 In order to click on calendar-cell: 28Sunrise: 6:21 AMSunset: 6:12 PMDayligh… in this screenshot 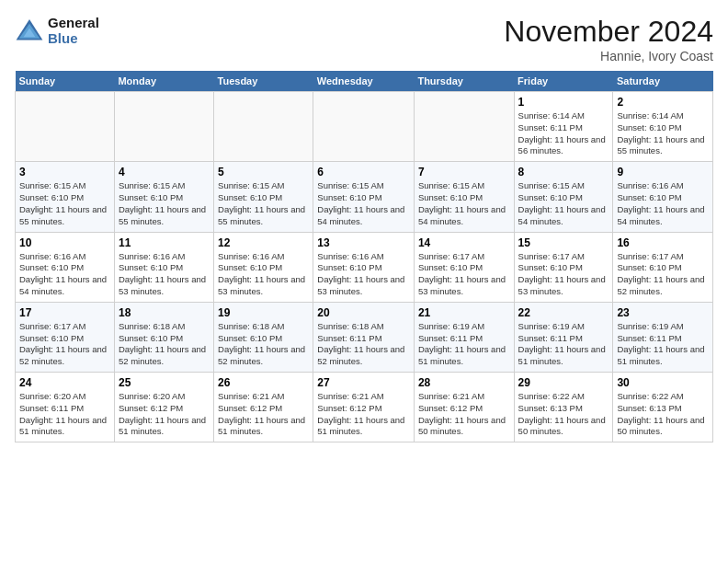, I will do `click(463, 408)`.